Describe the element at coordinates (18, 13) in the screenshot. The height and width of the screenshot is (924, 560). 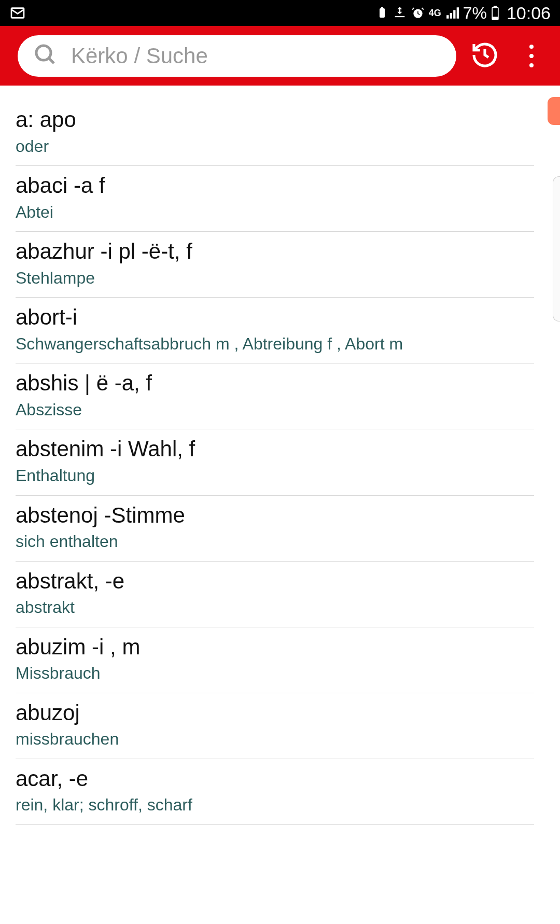
I see `mail-icon` at that location.